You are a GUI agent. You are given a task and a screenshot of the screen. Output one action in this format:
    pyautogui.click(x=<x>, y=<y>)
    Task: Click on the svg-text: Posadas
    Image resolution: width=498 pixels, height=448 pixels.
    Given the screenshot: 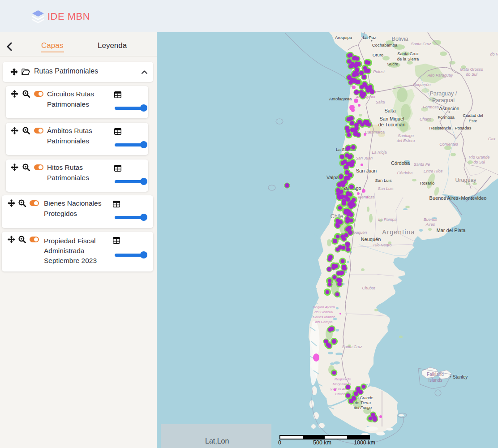 What is the action you would take?
    pyautogui.click(x=463, y=128)
    